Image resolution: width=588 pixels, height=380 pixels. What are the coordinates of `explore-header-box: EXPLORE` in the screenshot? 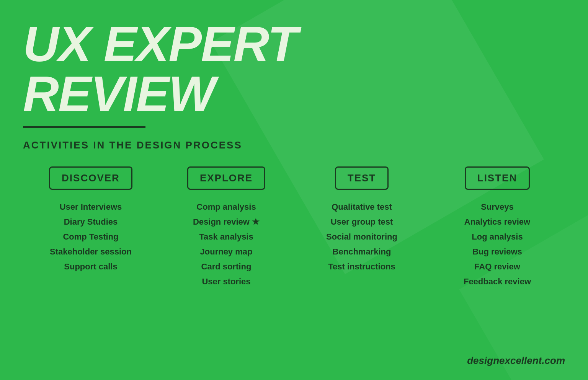 It's located at (226, 178).